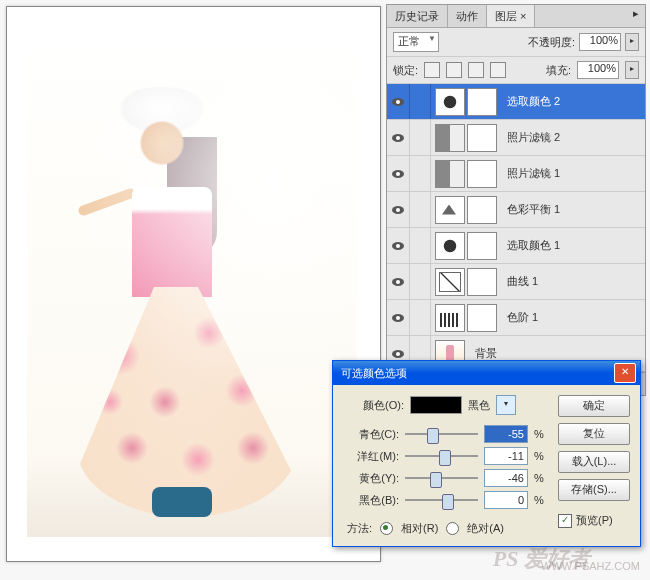 This screenshot has width=650, height=580. I want to click on layer-name: 选取颜色 1, so click(573, 246).